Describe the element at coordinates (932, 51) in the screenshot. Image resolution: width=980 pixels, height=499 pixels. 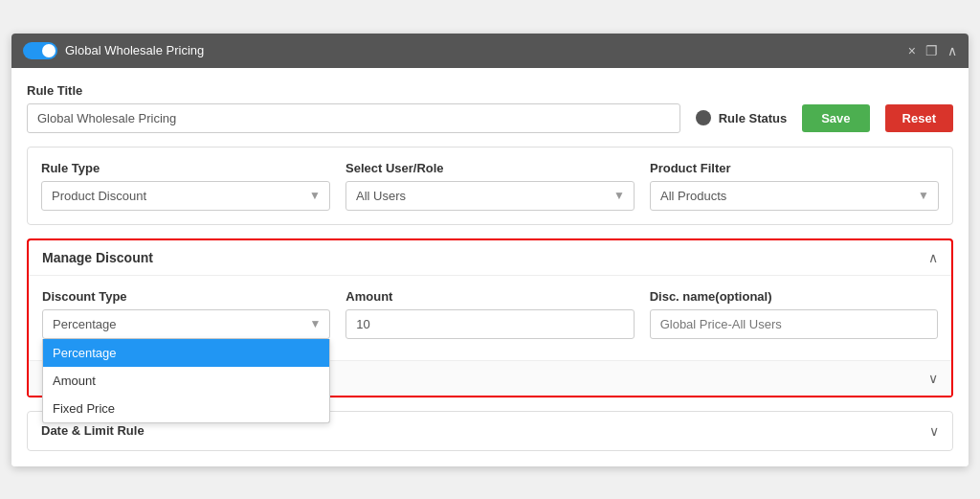
I see `titlebar-controls: × ❐ ∧` at that location.